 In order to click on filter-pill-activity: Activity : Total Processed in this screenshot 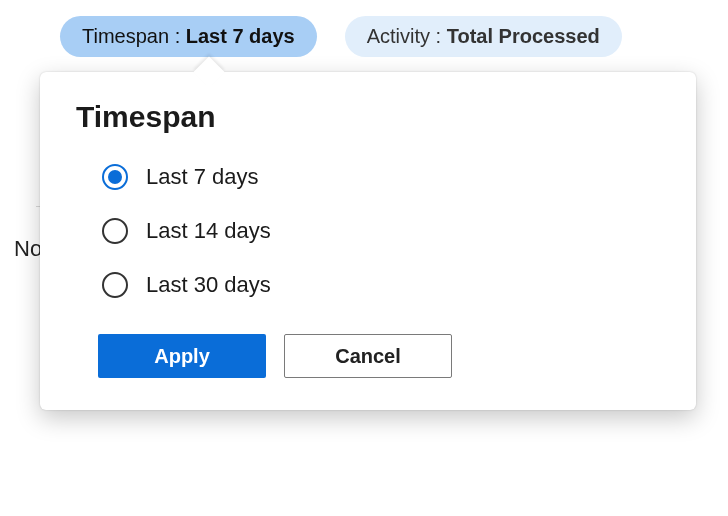, I will do `click(484, 36)`.